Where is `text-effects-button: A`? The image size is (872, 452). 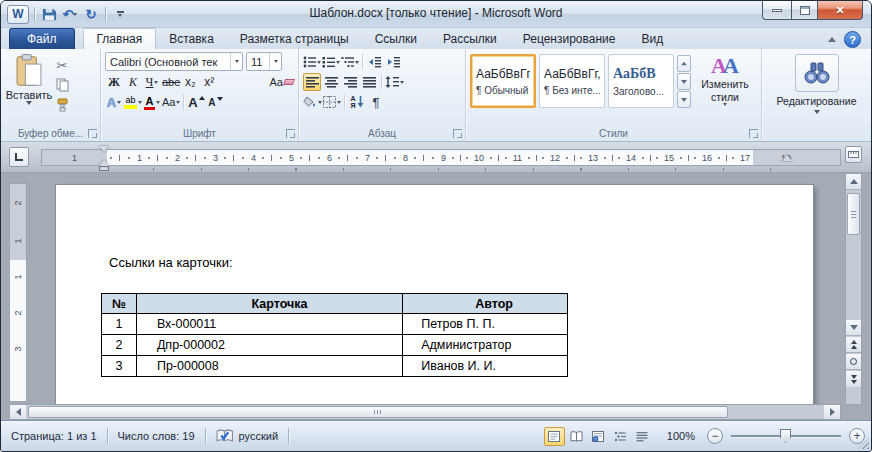 text-effects-button: A is located at coordinates (114, 102).